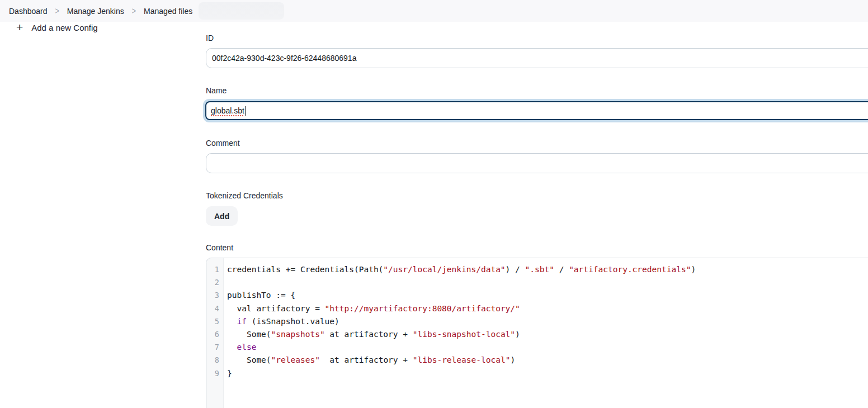 The width and height of the screenshot is (868, 408). What do you see at coordinates (215, 322) in the screenshot?
I see `line-number: 5` at bounding box center [215, 322].